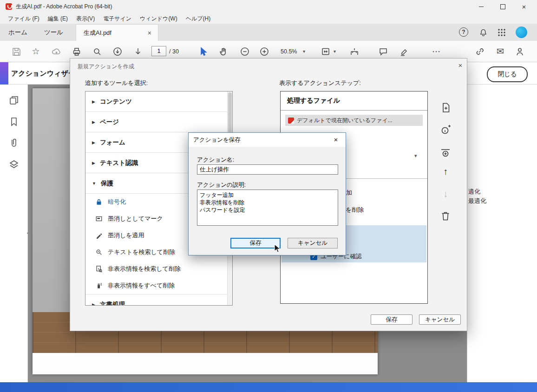  What do you see at coordinates (221, 185) in the screenshot?
I see `action-description-label: アクションの説明:` at bounding box center [221, 185].